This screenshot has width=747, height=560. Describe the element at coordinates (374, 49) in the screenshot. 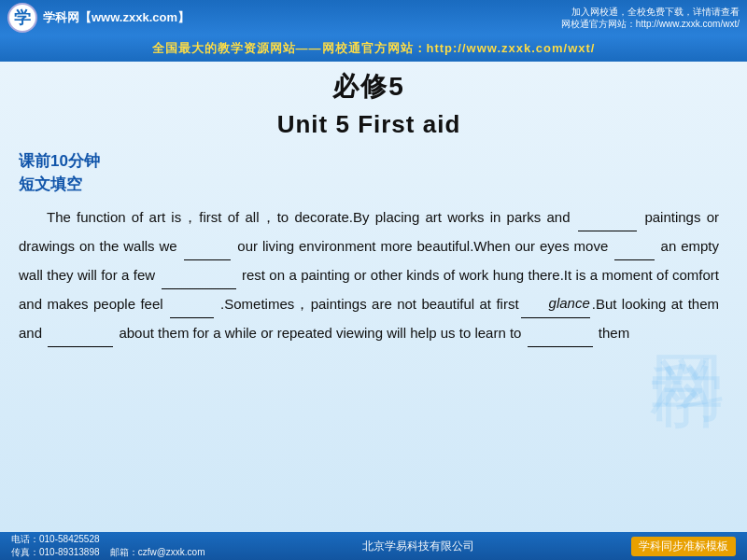

I see `second-bar: 全国最大的教学资源网站——网校通官方网站：http://www.zxxk.com…` at that location.